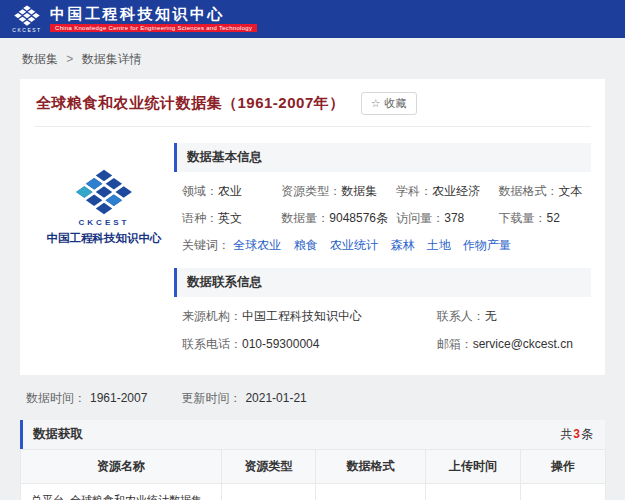 The height and width of the screenshot is (500, 625). I want to click on breadcrumb-datasets-link: 数据集, so click(40, 59).